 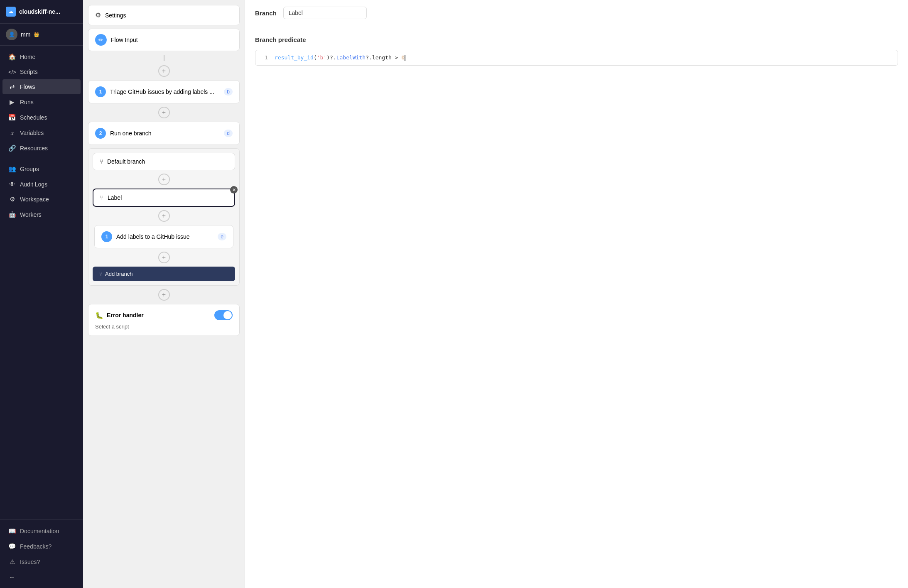 What do you see at coordinates (102, 198) in the screenshot?
I see `branch-icon-label: ⑂` at bounding box center [102, 198].